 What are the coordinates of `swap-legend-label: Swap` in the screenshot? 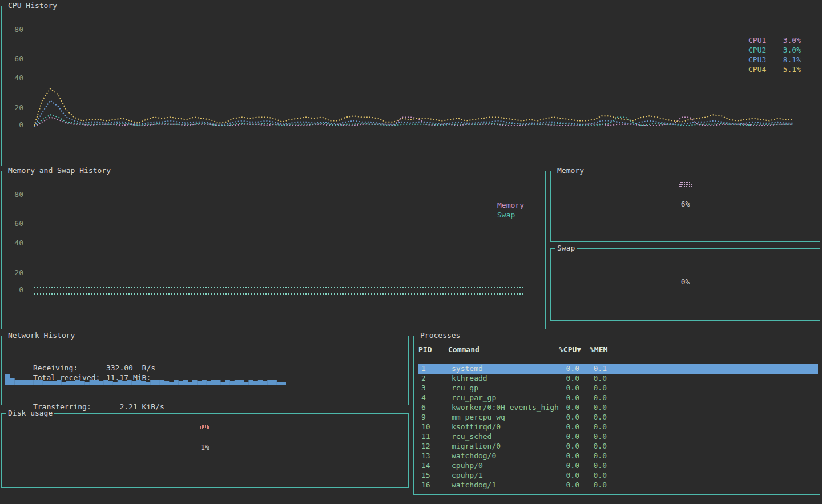 It's located at (510, 215).